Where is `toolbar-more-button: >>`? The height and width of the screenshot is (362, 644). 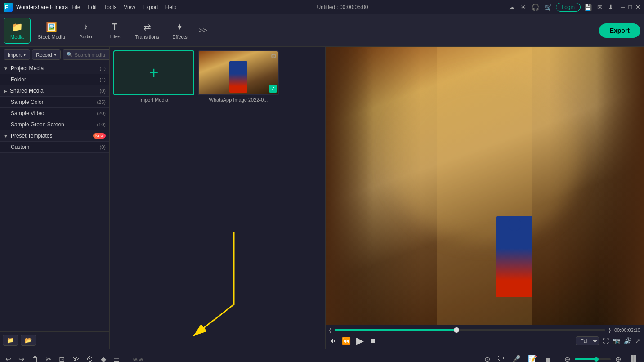
toolbar-more-button: >> is located at coordinates (203, 31).